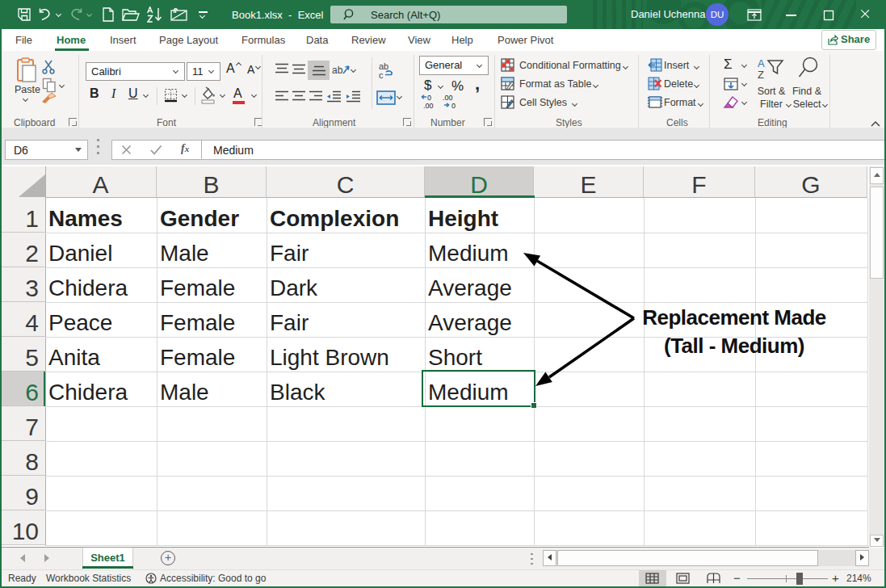 The width and height of the screenshot is (886, 588). Describe the element at coordinates (381, 74) in the screenshot. I see `svg-text: c` at that location.